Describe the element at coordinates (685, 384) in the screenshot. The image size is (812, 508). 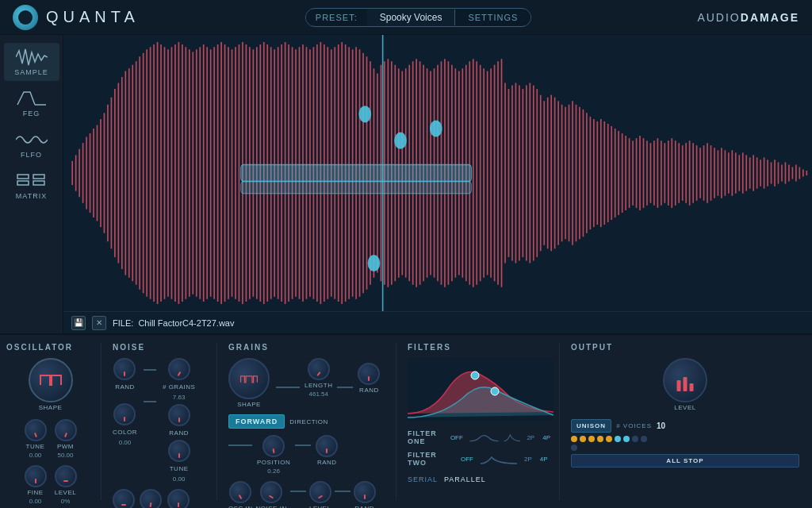
I see `output-level-container: LEVEL` at that location.